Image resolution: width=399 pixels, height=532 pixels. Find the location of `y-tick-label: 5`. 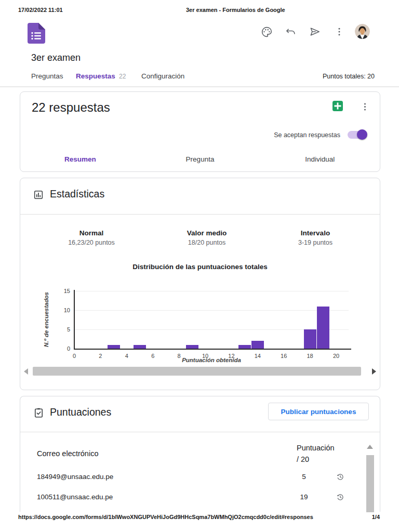

y-tick-label: 5 is located at coordinates (63, 329).